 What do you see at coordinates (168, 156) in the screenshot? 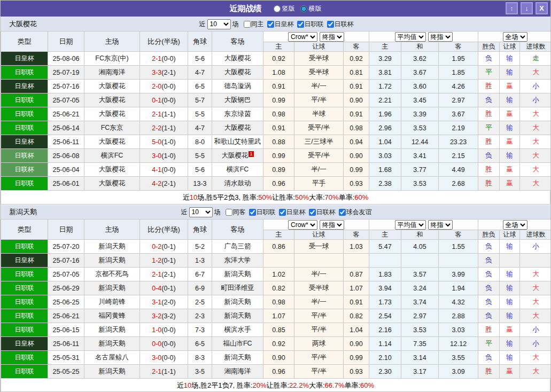
I see `halftime-score: (1-0)` at bounding box center [168, 156].